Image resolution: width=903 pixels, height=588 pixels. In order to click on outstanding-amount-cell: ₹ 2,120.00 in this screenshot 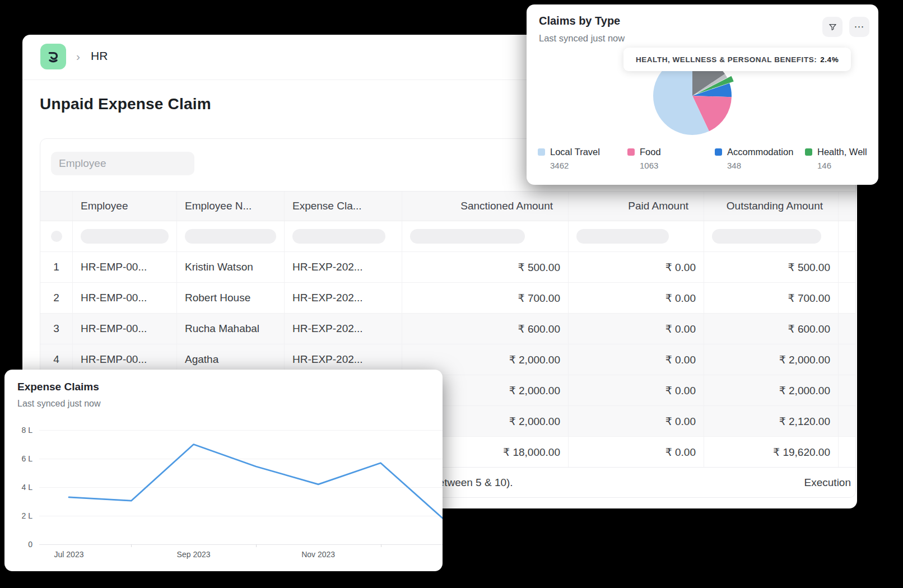, I will do `click(771, 421)`.